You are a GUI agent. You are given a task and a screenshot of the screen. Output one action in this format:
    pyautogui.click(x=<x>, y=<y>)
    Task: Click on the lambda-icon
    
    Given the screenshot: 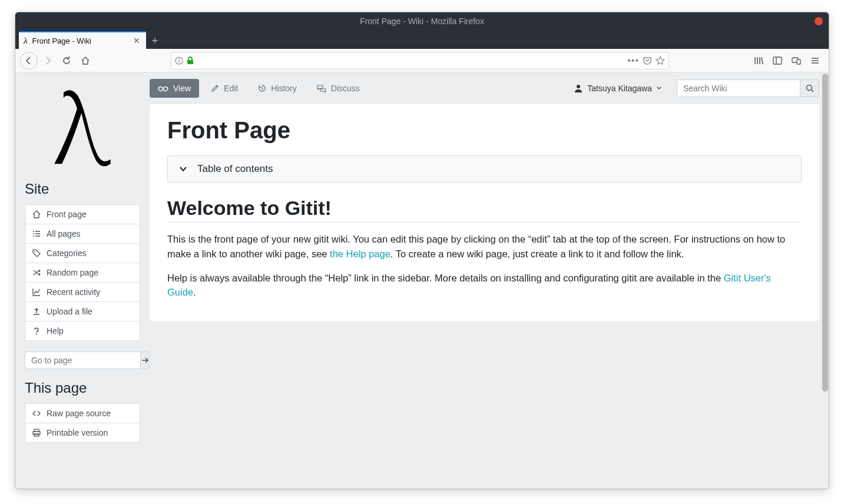 What is the action you would take?
    pyautogui.click(x=82, y=126)
    